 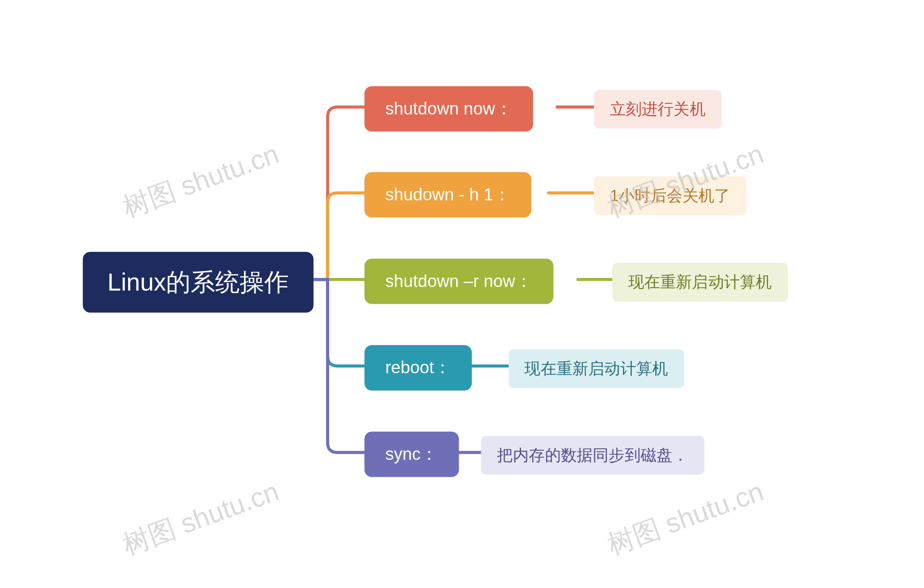 What do you see at coordinates (700, 282) in the screenshot?
I see `leaf-shutdown-r-now: 现在重新启动计算机` at bounding box center [700, 282].